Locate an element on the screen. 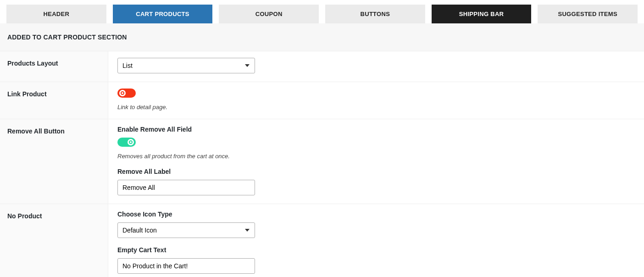 The image size is (644, 277). tab-shipping-bar: SHIPPING BAR is located at coordinates (482, 14).